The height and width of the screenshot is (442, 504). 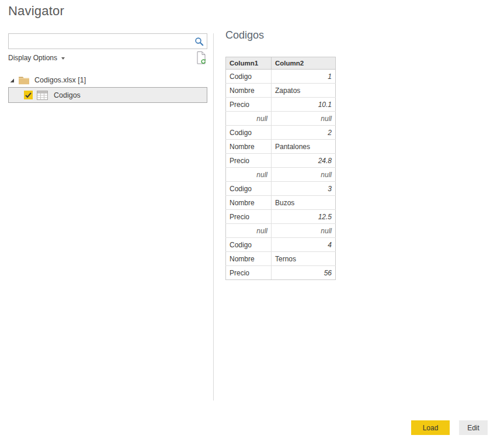 What do you see at coordinates (473, 428) in the screenshot?
I see `edit-button: Edit` at bounding box center [473, 428].